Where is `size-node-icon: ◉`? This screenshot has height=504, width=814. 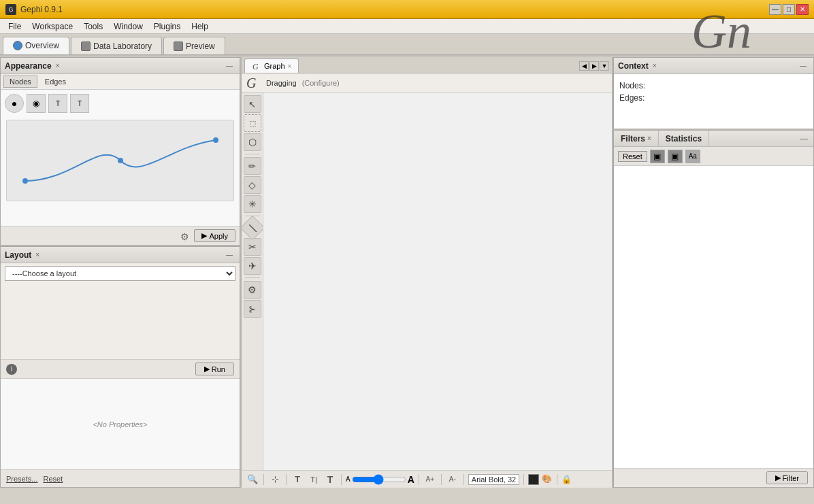
size-node-icon: ◉ is located at coordinates (36, 103).